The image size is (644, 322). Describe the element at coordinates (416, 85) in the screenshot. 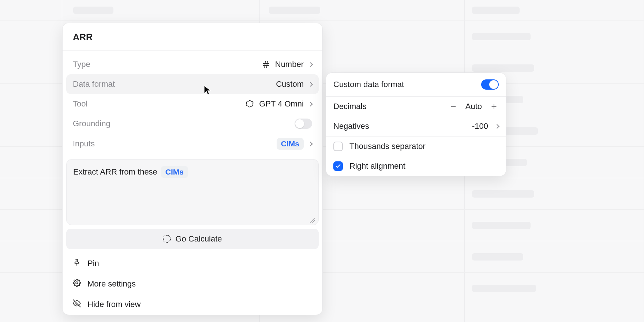

I see `flyout-header: Custom data format` at that location.